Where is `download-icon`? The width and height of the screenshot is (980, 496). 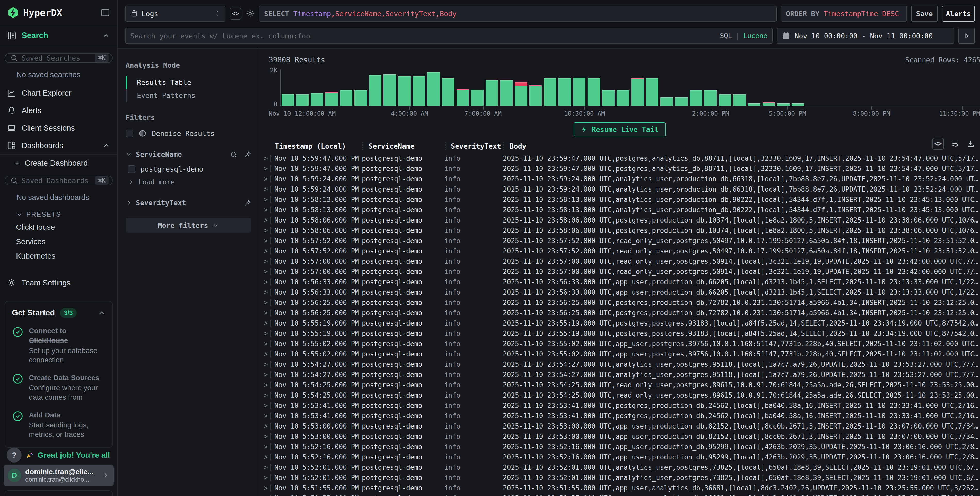
download-icon is located at coordinates (971, 144).